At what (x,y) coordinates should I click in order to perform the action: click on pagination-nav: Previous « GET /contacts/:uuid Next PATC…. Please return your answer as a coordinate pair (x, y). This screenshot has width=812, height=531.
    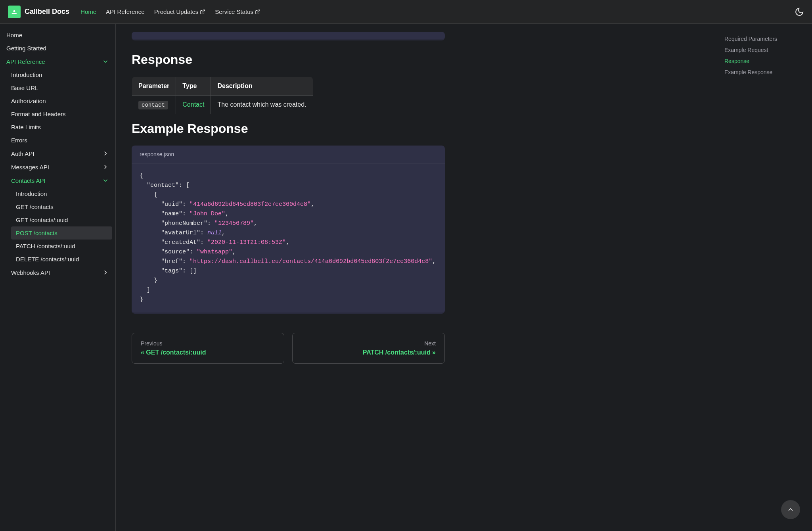
    Looking at the image, I should click on (288, 348).